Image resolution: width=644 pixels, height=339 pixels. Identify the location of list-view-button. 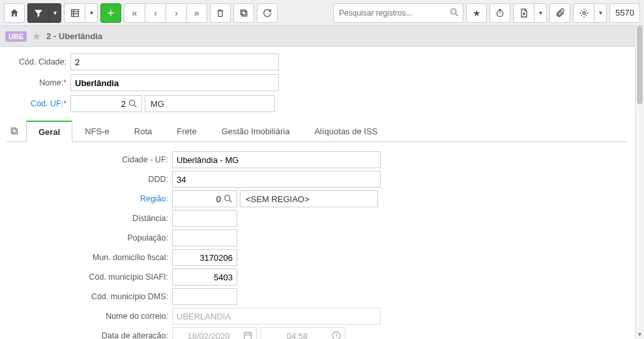
(74, 13).